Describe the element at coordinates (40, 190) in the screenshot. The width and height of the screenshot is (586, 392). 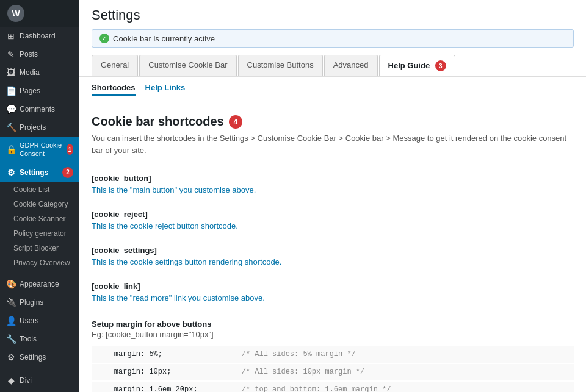
I see `sidebar-sub-cookie-list: Cookie List` at that location.